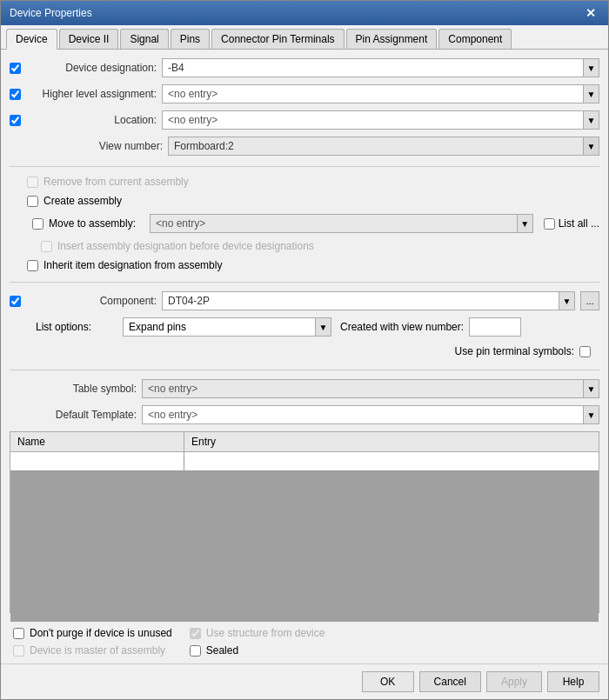 The height and width of the screenshot is (700, 609). Describe the element at coordinates (304, 94) in the screenshot. I see `higher-level-row: Higher level assignment: <no entry> ▼` at that location.